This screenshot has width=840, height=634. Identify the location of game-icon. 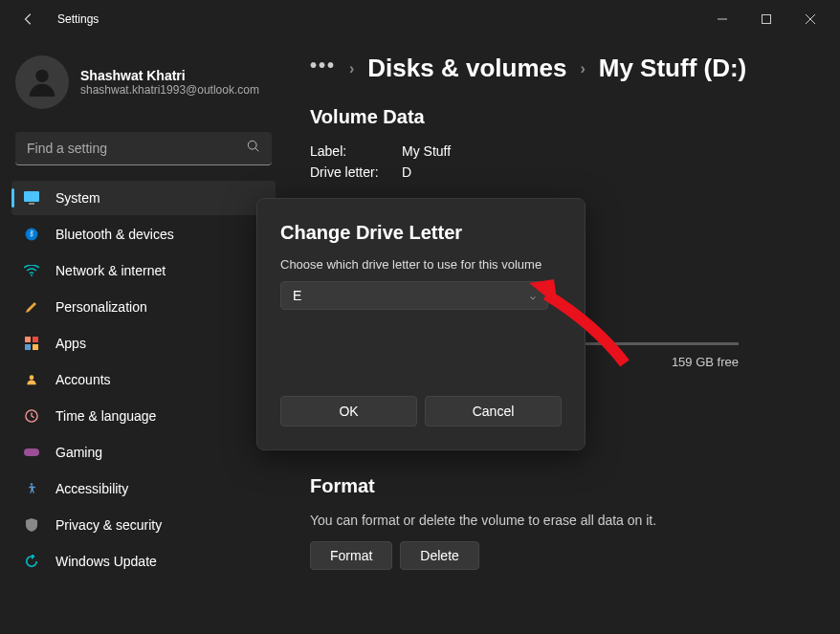
(32, 452).